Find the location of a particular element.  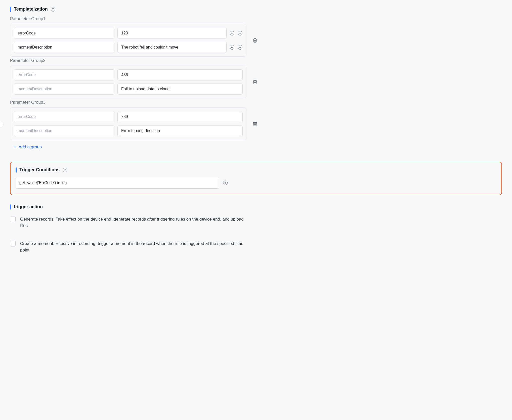

checkbox-label: Generate records: Take effect on the dev… is located at coordinates (136, 223).